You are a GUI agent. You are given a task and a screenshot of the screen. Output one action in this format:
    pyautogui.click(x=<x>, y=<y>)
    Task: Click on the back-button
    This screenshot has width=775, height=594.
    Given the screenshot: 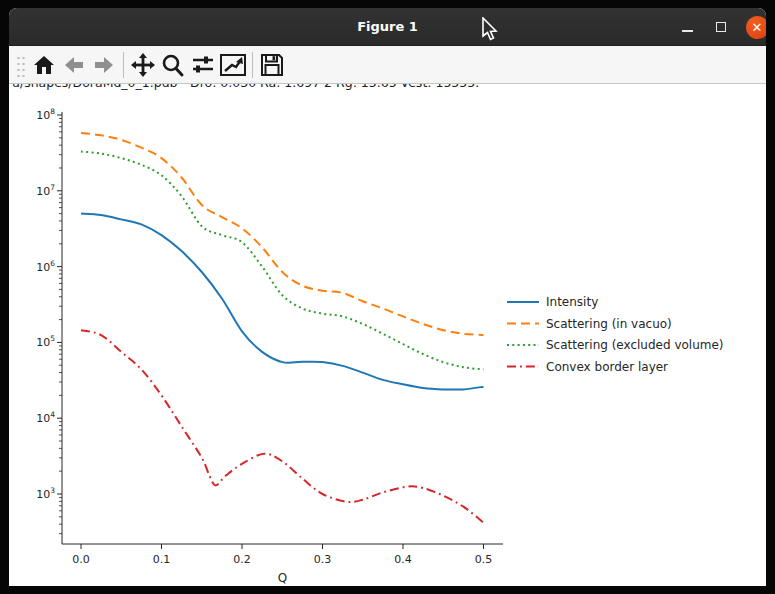 What is the action you would take?
    pyautogui.click(x=74, y=65)
    